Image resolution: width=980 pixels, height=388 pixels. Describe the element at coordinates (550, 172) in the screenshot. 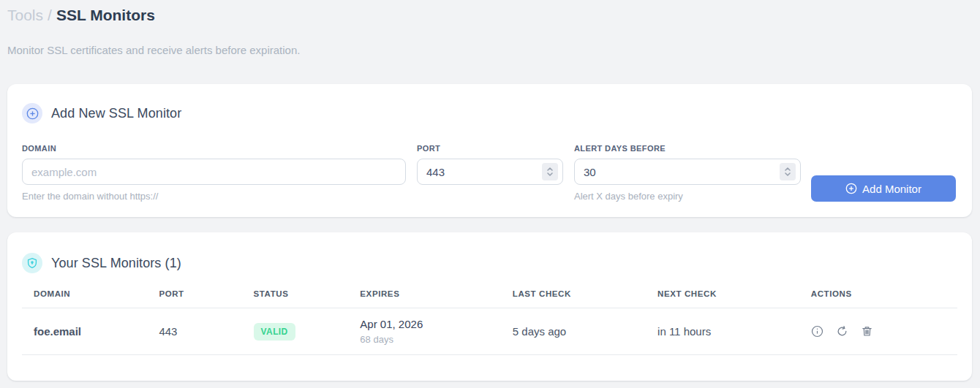

I see `port-stepper` at that location.